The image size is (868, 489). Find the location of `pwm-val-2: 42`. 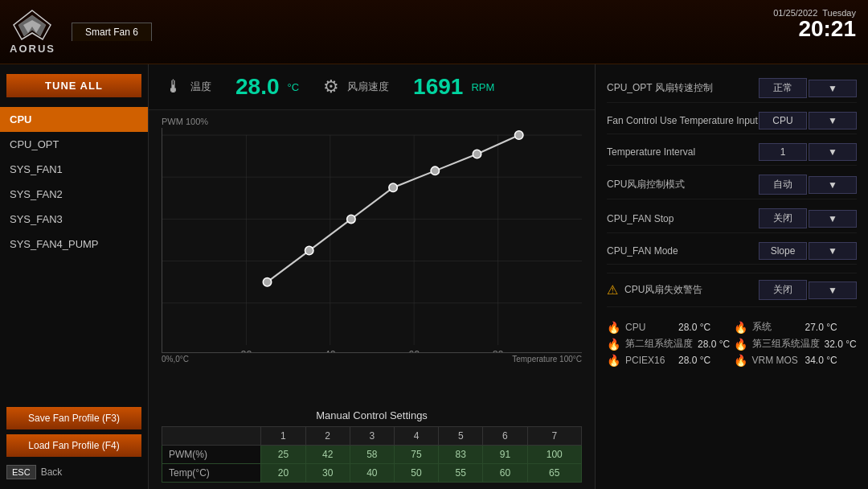

pwm-val-2: 42 is located at coordinates (328, 455).